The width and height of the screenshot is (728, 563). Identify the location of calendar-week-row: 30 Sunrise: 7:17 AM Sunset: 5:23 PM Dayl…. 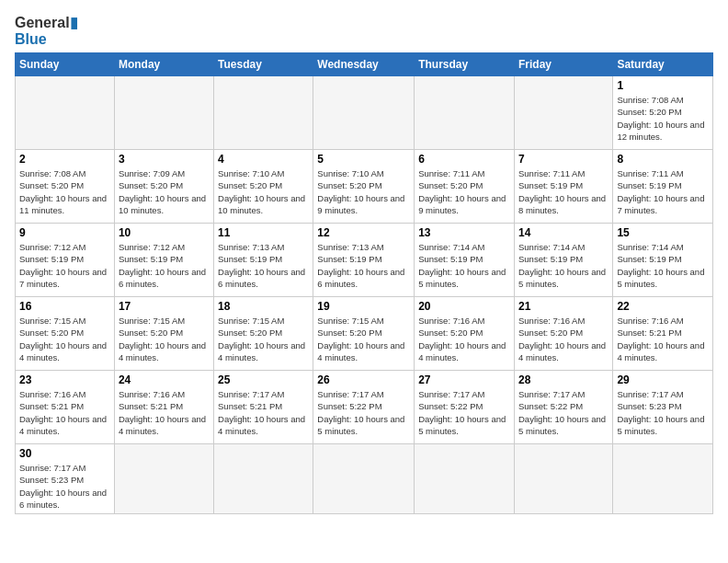
(364, 479).